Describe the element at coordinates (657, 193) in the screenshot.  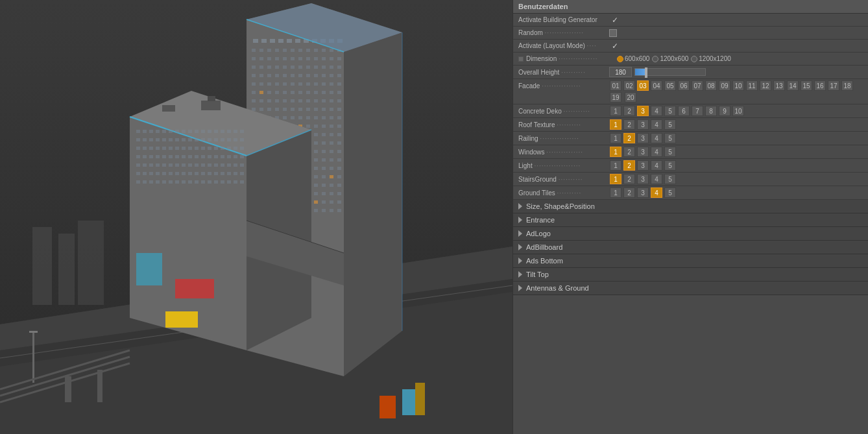
I see `ground-tiles-btn-4: 4` at that location.